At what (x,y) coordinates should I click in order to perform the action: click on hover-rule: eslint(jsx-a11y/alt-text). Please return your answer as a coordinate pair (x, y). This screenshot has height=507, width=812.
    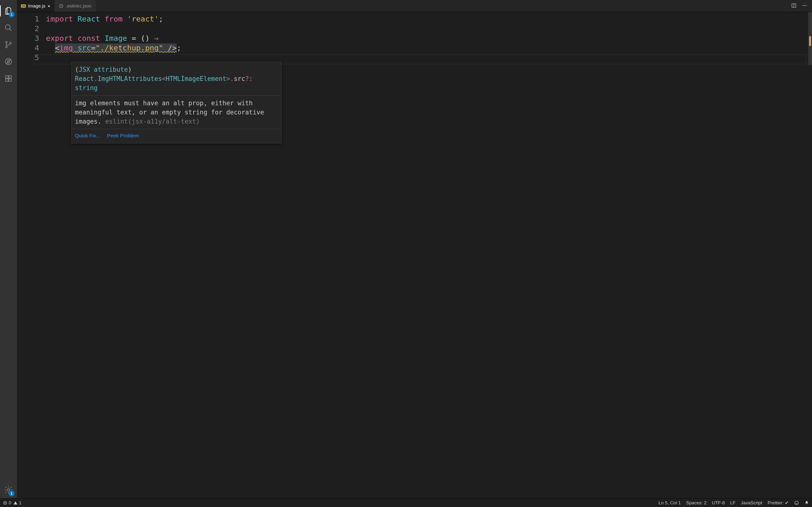
    Looking at the image, I should click on (152, 121).